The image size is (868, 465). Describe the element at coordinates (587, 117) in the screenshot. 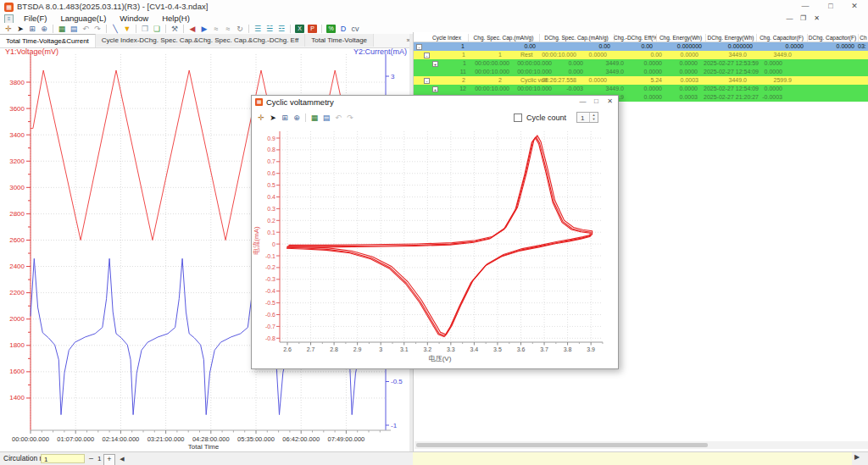

I see `cycle-count-spinner: 1▲ ▼` at that location.